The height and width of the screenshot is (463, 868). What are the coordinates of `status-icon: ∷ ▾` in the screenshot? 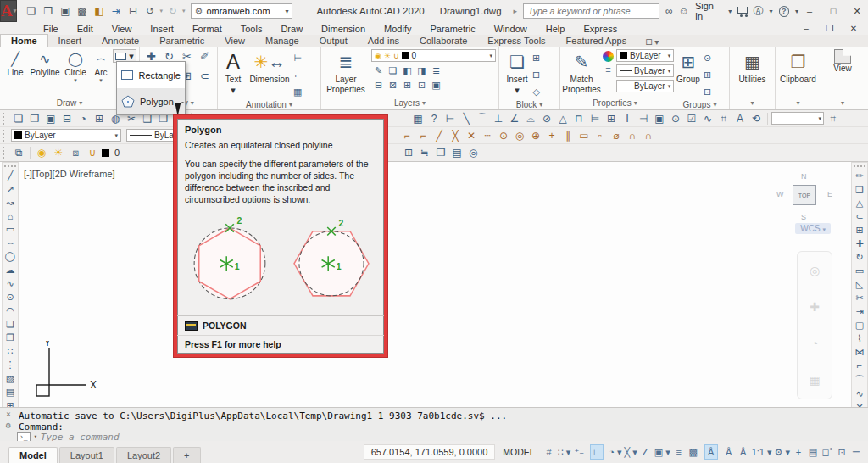 It's located at (565, 453).